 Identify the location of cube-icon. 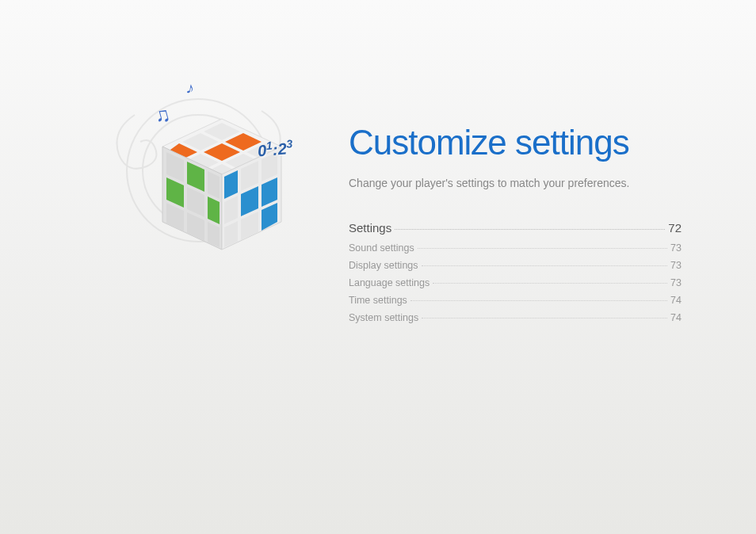
(222, 182).